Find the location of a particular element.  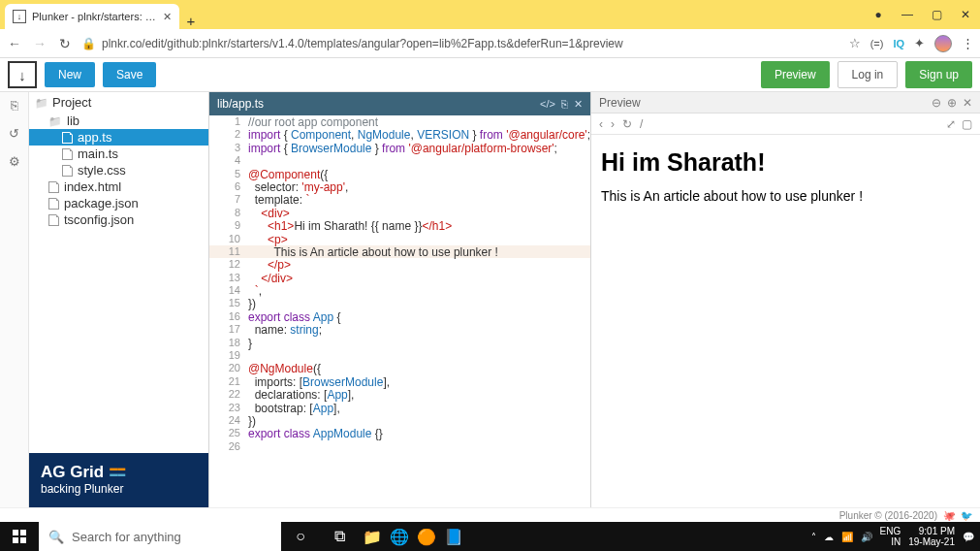

preview-expand-icon: ⤢ is located at coordinates (951, 124).